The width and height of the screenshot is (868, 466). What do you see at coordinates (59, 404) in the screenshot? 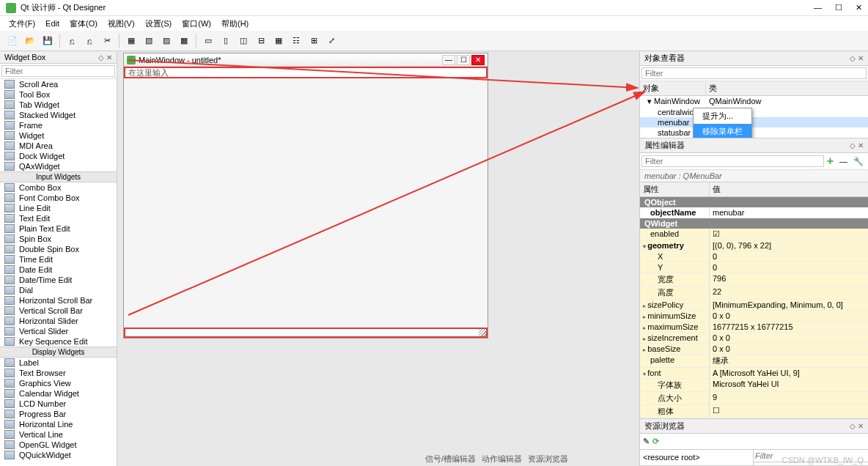
I see `widget-item: LCD Number` at bounding box center [59, 404].